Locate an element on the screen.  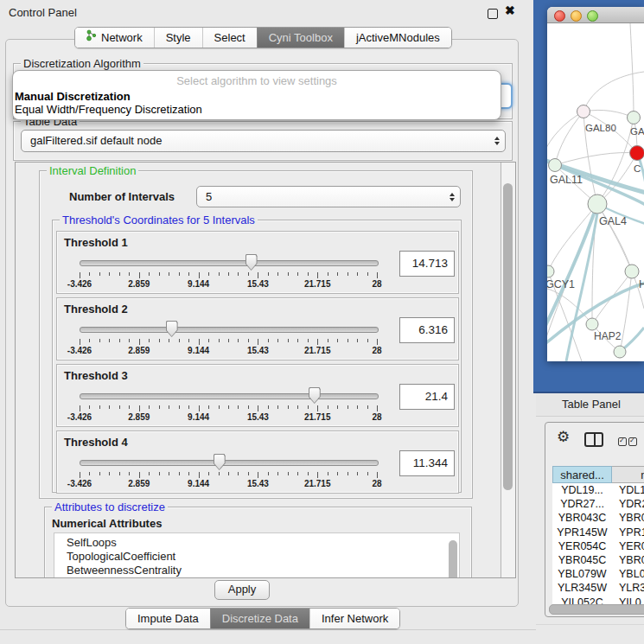
bottom-tab-impute-data: Impute Data is located at coordinates (168, 619).